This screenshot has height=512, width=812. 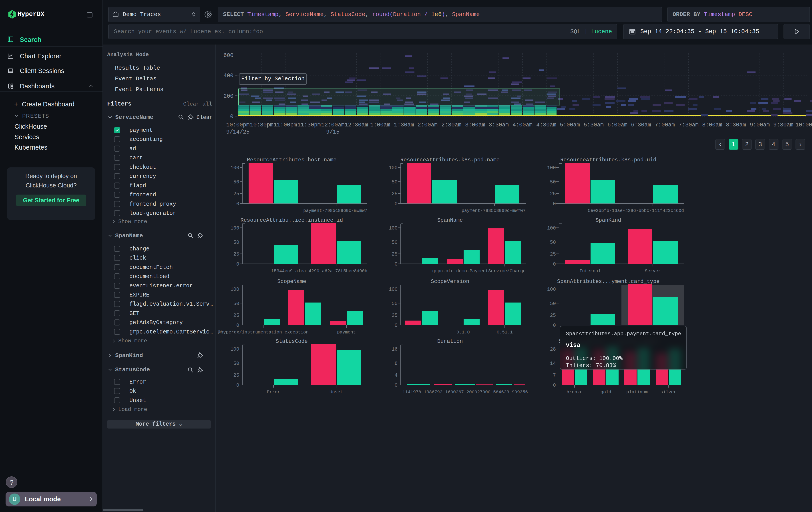 What do you see at coordinates (292, 220) in the screenshot?
I see `svg-text:ResourceAttribu..ice.instance.: ResourceAttribu..ice.instance.id` at bounding box center [292, 220].